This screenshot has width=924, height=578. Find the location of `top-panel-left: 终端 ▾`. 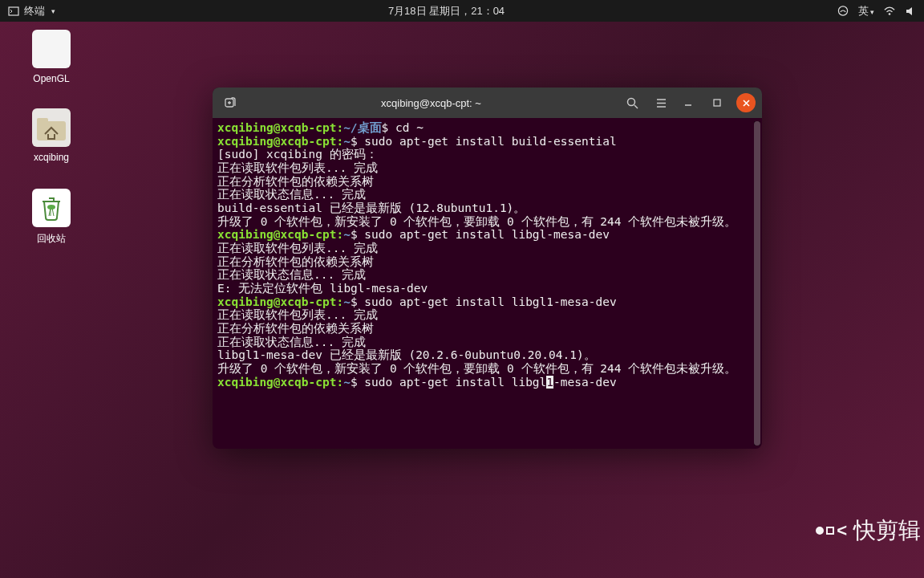

top-panel-left: 终端 ▾ is located at coordinates (32, 11).